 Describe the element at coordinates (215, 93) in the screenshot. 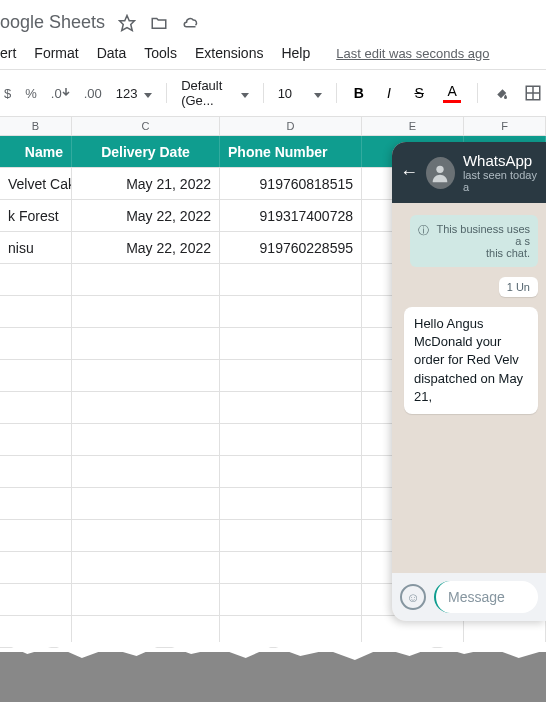

I see `font-family-dropdown: Default (Ge...` at that location.